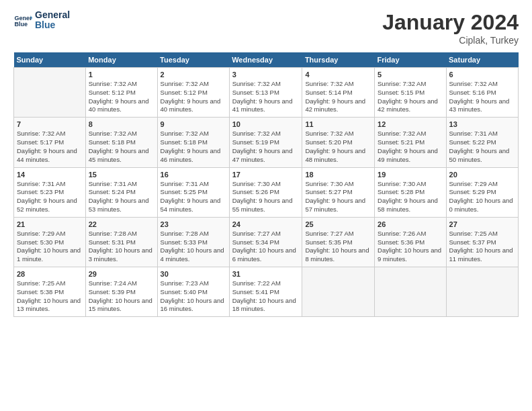  Describe the element at coordinates (410, 75) in the screenshot. I see `day-number: 5` at that location.